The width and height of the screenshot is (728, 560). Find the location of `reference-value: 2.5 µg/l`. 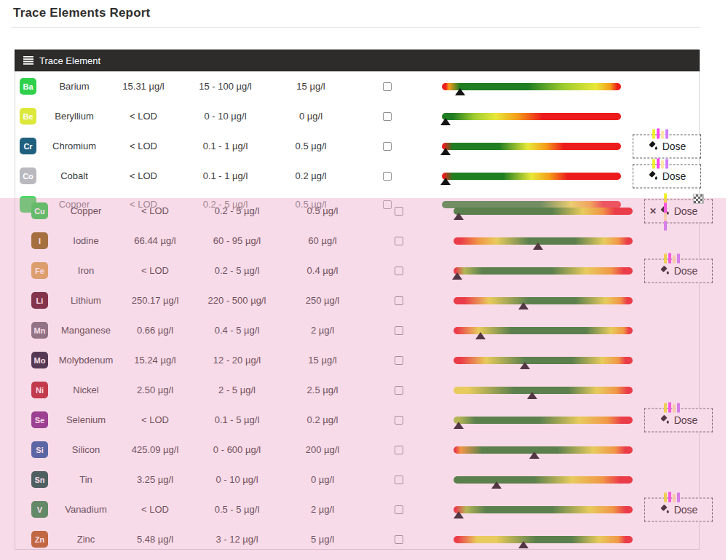

reference-value: 2.5 µg/l is located at coordinates (323, 390).